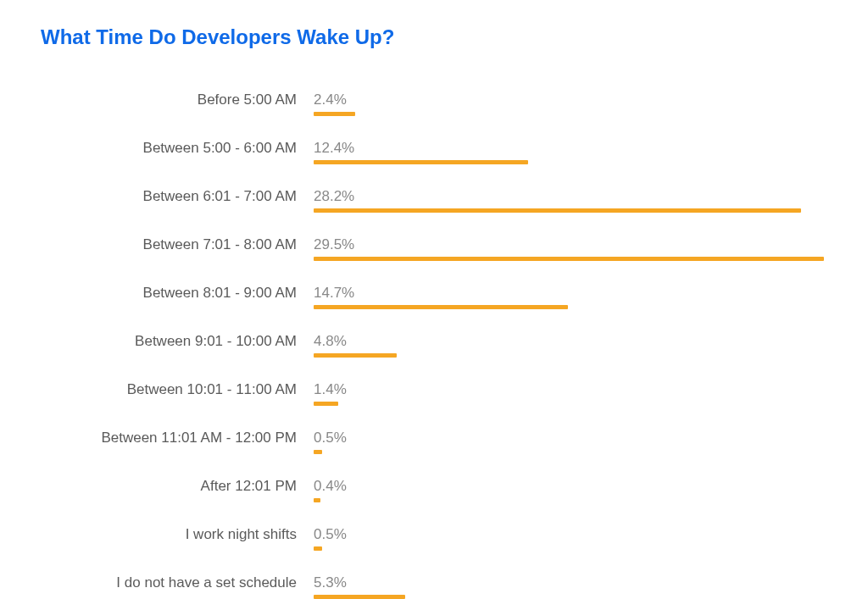 The width and height of the screenshot is (868, 599). Describe the element at coordinates (574, 341) in the screenshot. I see `value-label: 4.8%` at that location.